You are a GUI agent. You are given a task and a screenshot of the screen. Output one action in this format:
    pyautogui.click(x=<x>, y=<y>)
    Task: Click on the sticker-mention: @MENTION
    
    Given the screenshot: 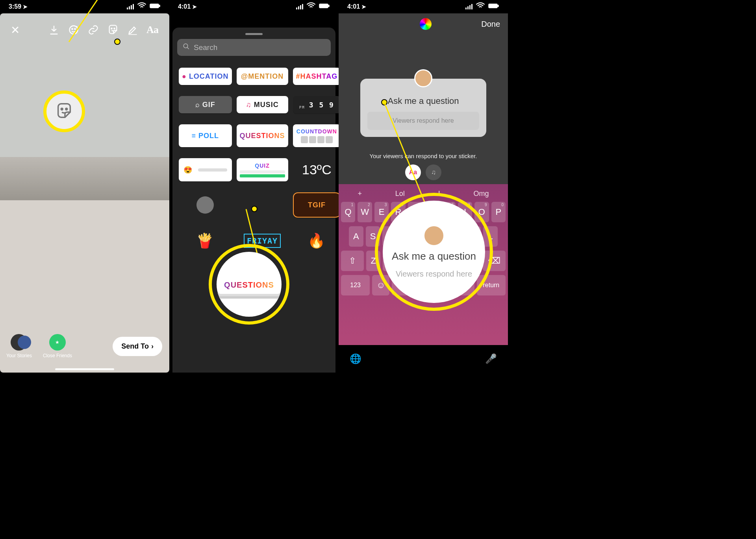 What is the action you would take?
    pyautogui.click(x=262, y=76)
    